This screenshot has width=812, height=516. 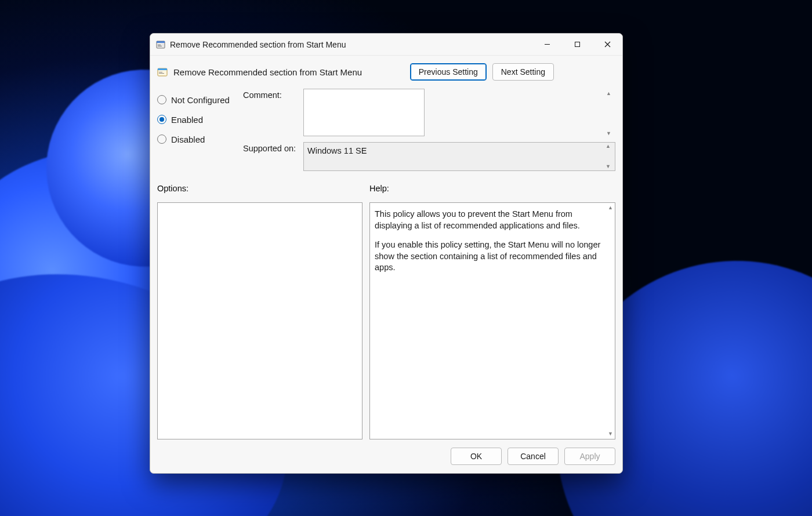 What do you see at coordinates (490, 220) in the screenshot?
I see `help-text-paragraph: This policy allows you to prevent the St…` at bounding box center [490, 220].